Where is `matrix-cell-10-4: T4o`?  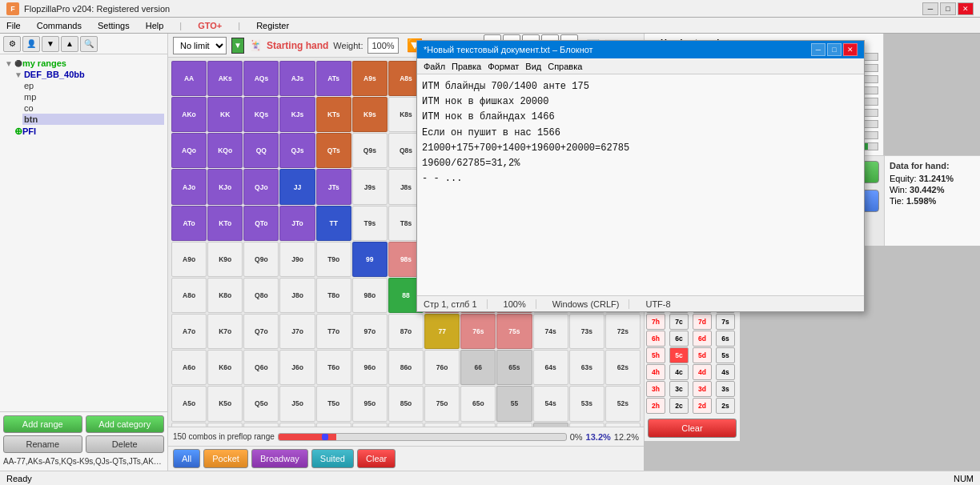
matrix-cell-10-4: T4o is located at coordinates (334, 424).